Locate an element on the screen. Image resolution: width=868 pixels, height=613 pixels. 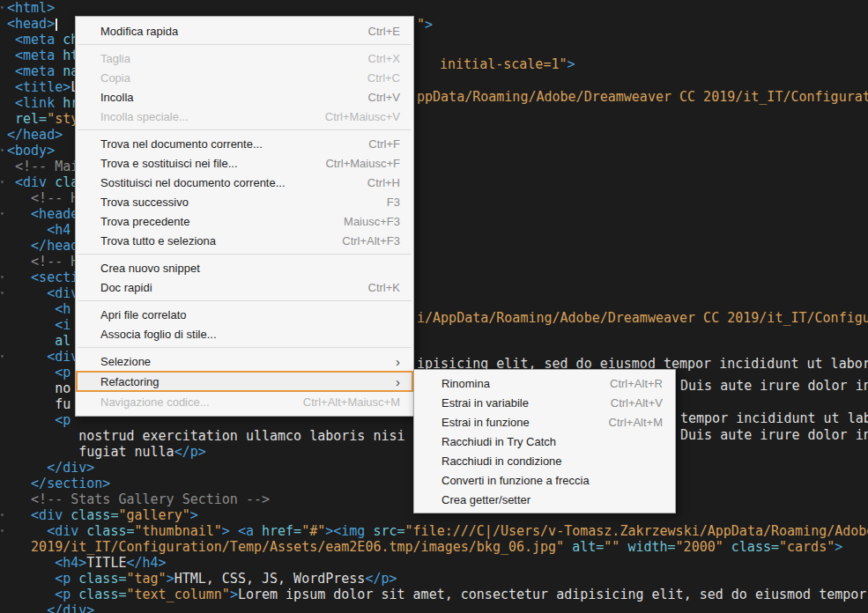
code-fragment: tempor incididunt ut labor is located at coordinates (774, 418).